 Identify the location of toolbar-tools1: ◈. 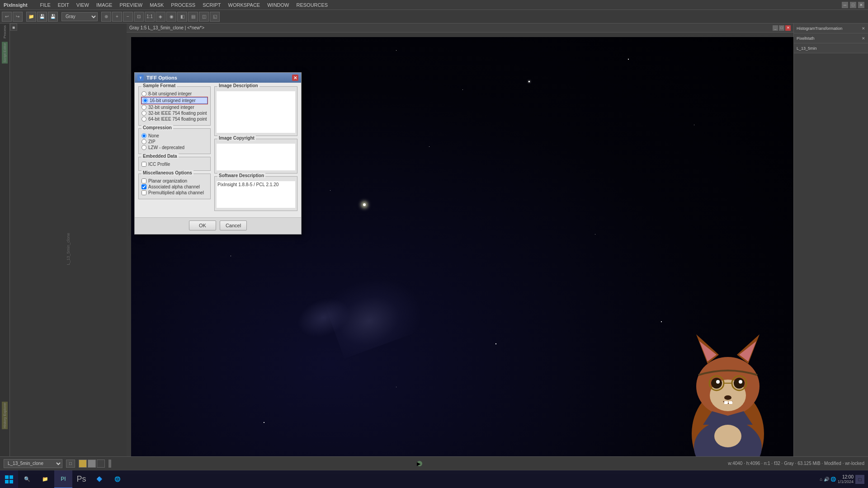
(160, 17).